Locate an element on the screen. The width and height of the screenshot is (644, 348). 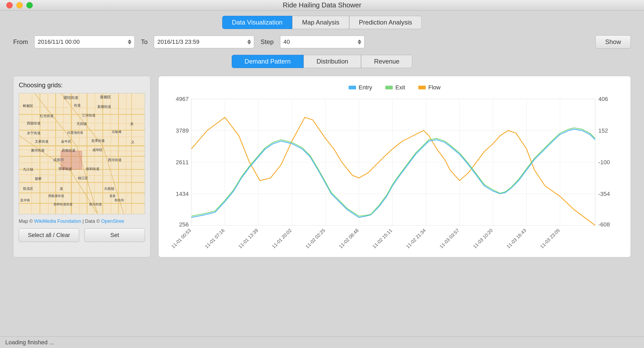
flow-legend-label: Flow is located at coordinates (434, 88).